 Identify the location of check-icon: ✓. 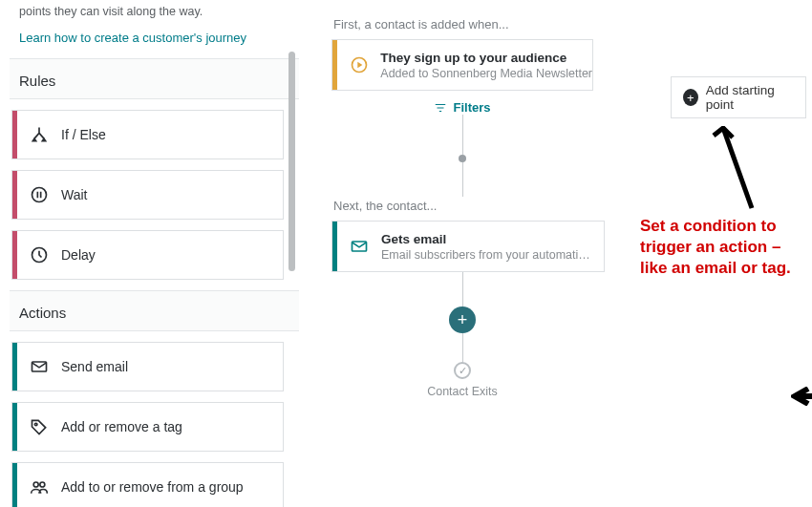
(462, 370).